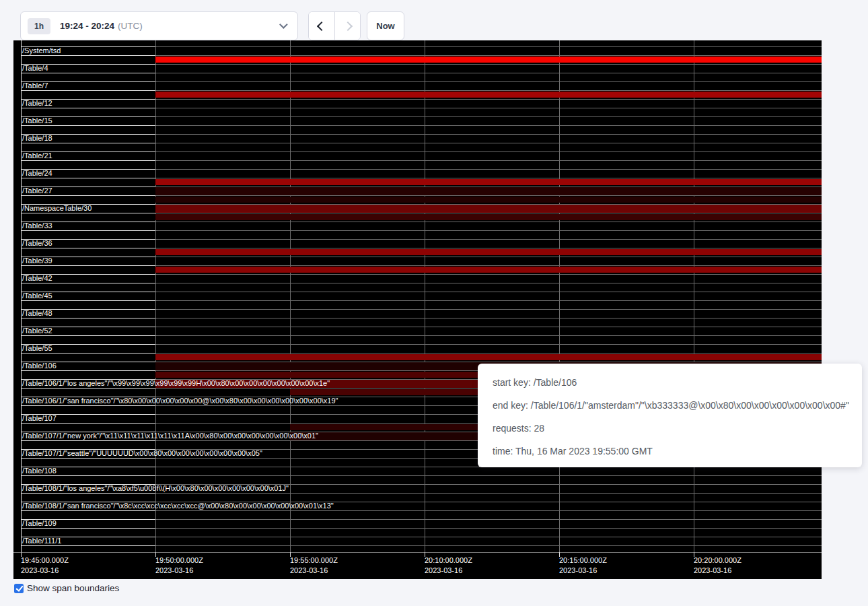 The width and height of the screenshot is (868, 606). I want to click on row-label: /Table/107/1/"seattle"/"UUUUUUD\x00\x80\…, so click(143, 454).